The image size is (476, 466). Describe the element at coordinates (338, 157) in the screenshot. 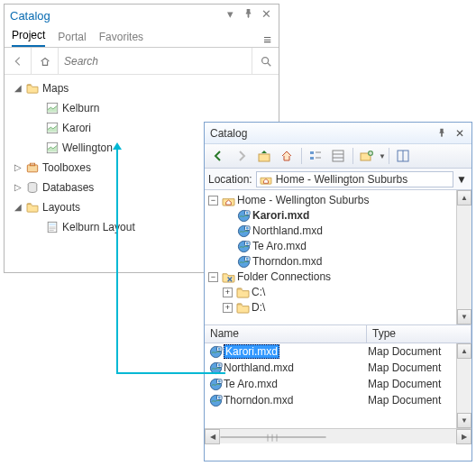

I see `old-toolbar: ▼` at that location.